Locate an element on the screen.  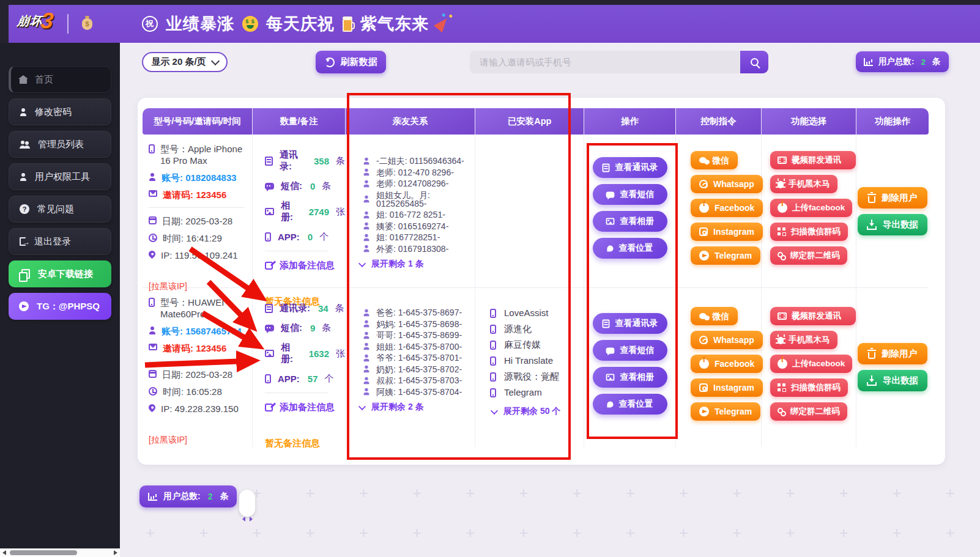
film-icon is located at coordinates (782, 160).